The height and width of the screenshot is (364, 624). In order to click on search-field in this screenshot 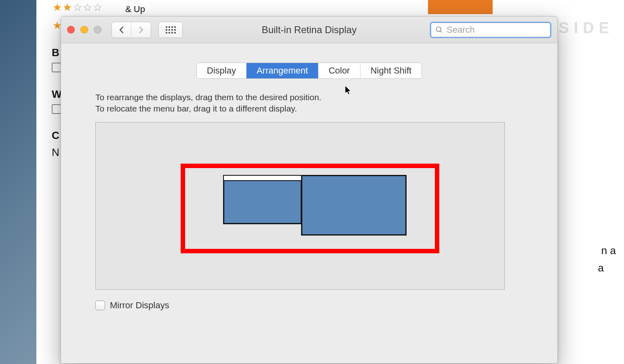, I will do `click(491, 30)`.